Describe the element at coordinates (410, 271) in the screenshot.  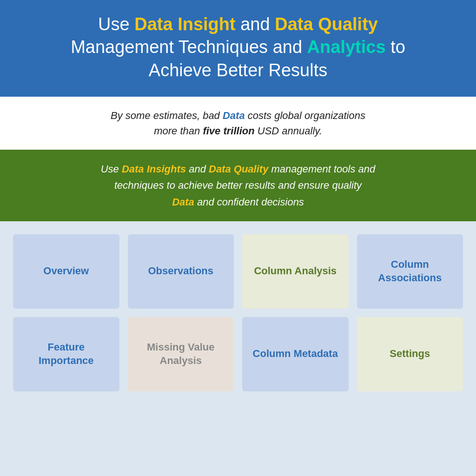
I see `card-column-associations: Column Associations` at that location.